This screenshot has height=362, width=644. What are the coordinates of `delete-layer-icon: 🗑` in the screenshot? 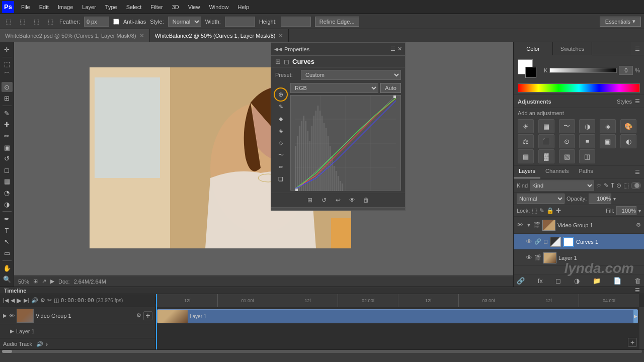 It's located at (638, 281).